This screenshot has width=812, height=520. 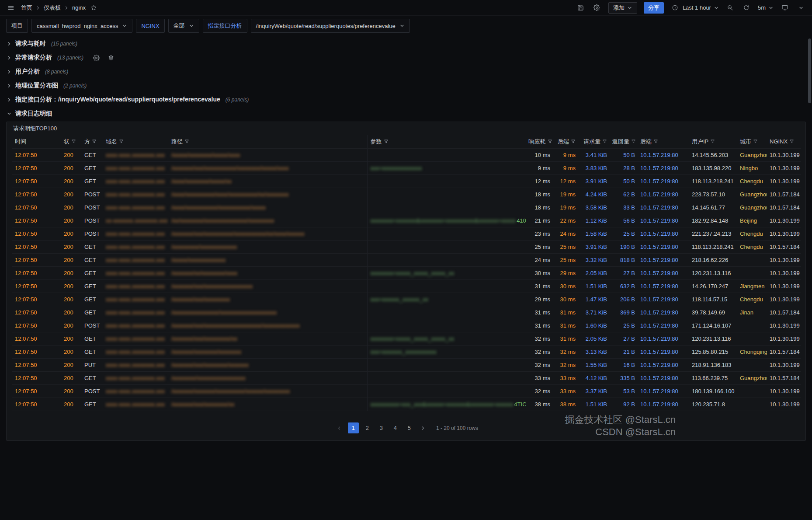 What do you see at coordinates (37, 142) in the screenshot?
I see `column-header: 时间` at bounding box center [37, 142].